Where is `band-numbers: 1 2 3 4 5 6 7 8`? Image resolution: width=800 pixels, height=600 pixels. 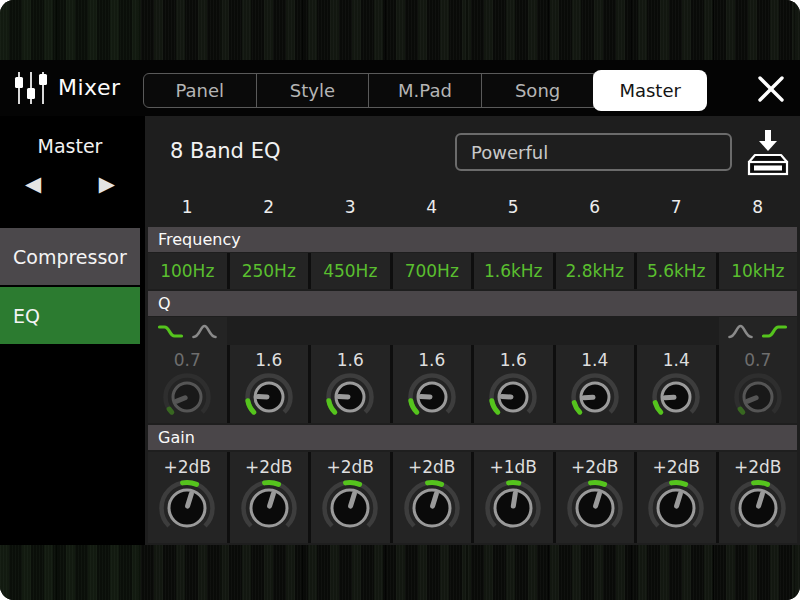 band-numbers: 1 2 3 4 5 6 7 8 is located at coordinates (472, 207).